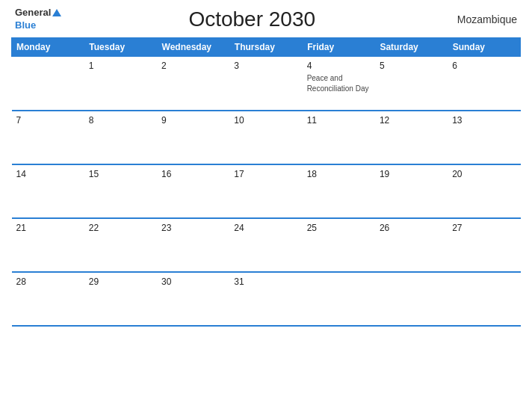  What do you see at coordinates (266, 228) in the screenshot?
I see `day-number: 24` at bounding box center [266, 228].